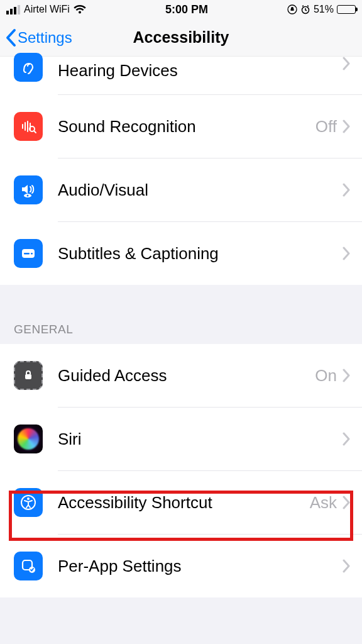  What do you see at coordinates (181, 190) in the screenshot?
I see `row-audio-visual: Audio/Visual` at bounding box center [181, 190].